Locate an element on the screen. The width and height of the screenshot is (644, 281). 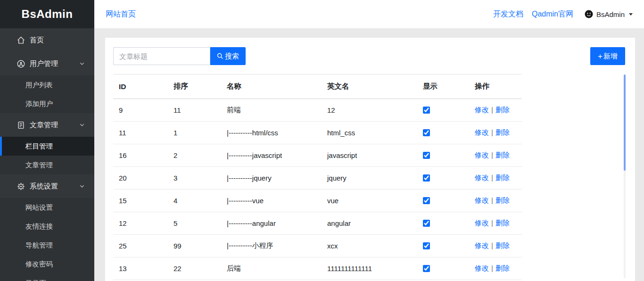
caret-down-icon is located at coordinates (631, 14).